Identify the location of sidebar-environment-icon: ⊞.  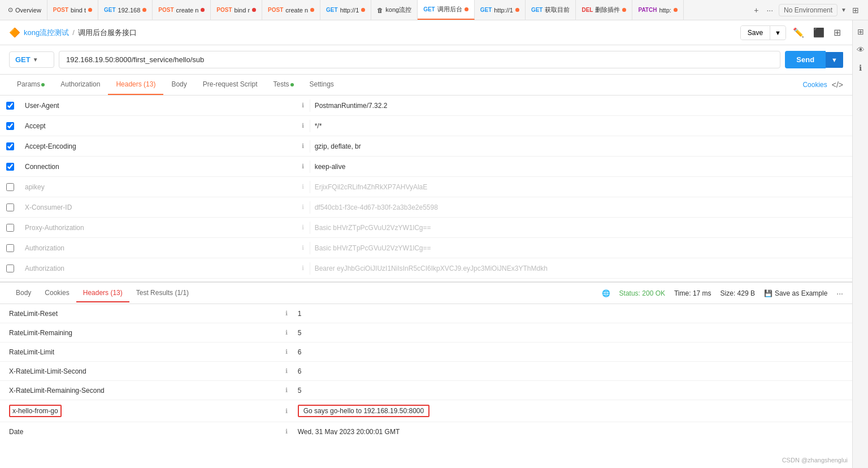
(861, 32).